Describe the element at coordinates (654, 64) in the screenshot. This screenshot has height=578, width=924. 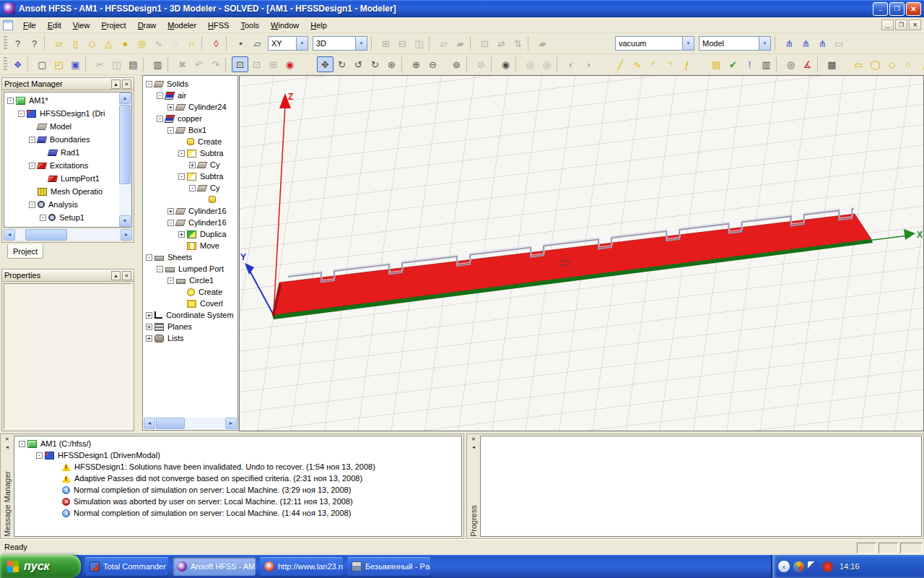
I see `draw-arc-center-button: ◜` at that location.